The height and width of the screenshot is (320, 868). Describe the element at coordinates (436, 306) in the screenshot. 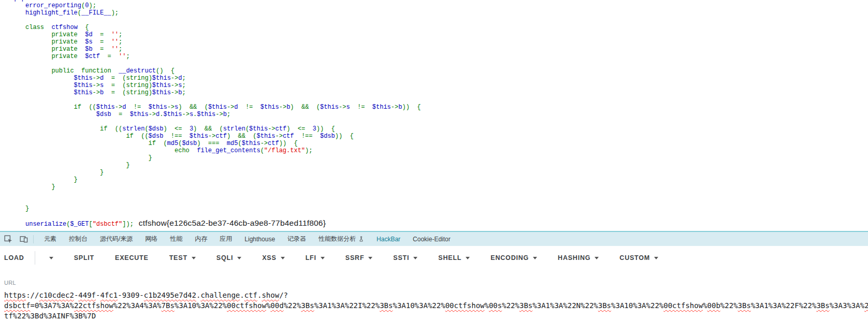

I see `url-line: dsbctf=0%3A7%3A%22ctfshow%22%3A4%3A%7Bs%…` at that location.